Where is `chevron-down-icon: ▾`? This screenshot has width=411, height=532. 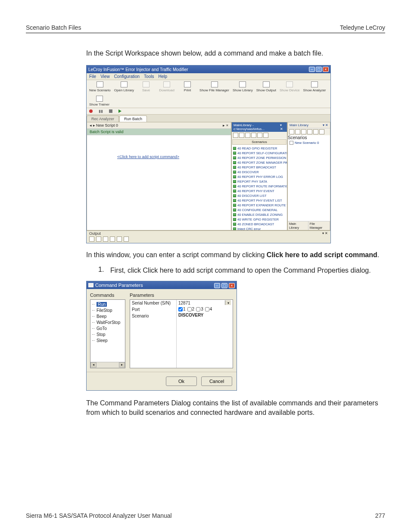 chevron-down-icon: ▾ is located at coordinates (228, 302).